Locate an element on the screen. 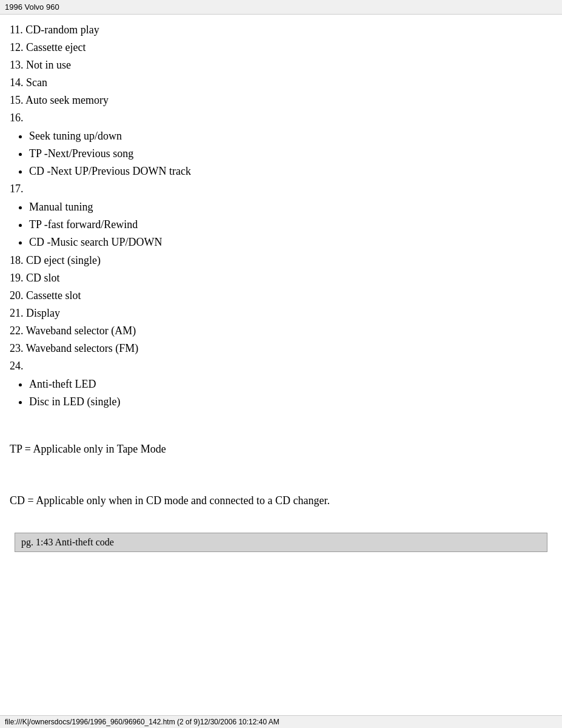  item-14: 14. Scan is located at coordinates (281, 83).